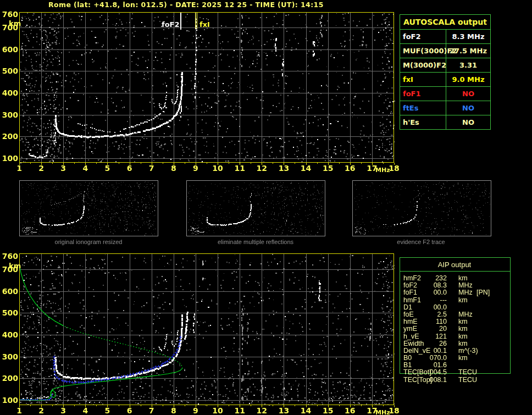  What do you see at coordinates (465, 329) in the screenshot?
I see `aip-row-yme: ymE20km` at bounding box center [465, 329].